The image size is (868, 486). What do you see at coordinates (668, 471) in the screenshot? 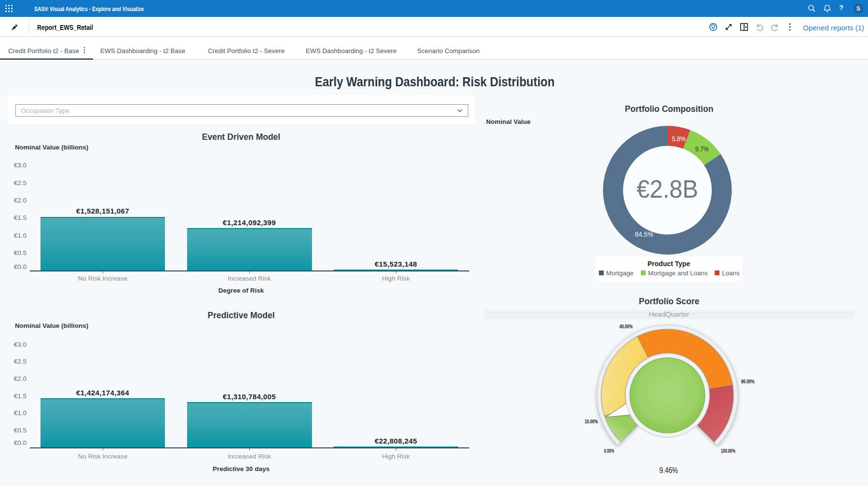
I see `svg-text: 9.46%` at bounding box center [668, 471].